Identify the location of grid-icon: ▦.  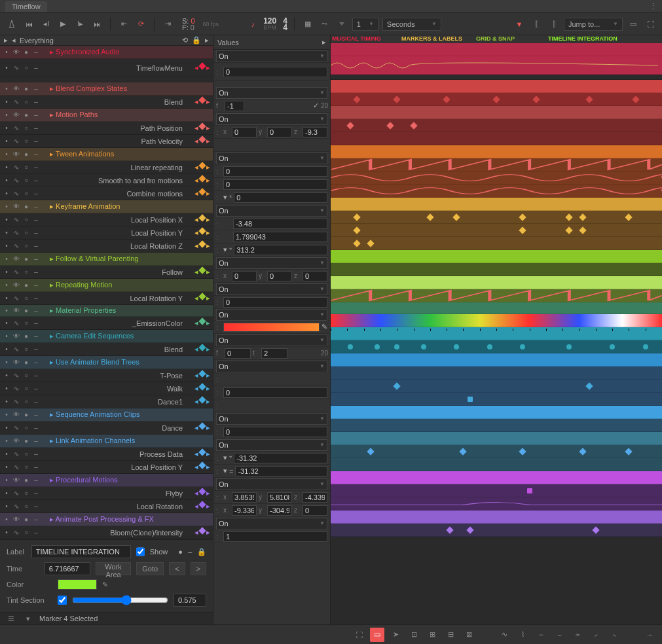
(308, 24).